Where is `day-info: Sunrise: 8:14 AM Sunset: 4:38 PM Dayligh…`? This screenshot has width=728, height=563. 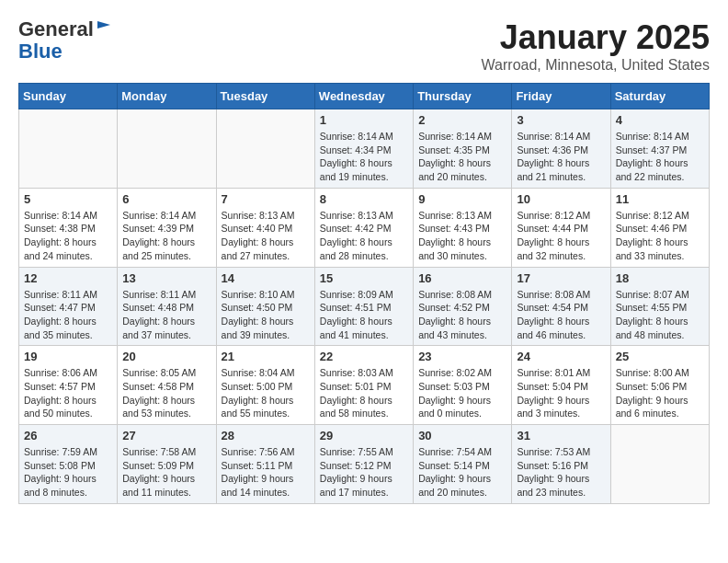 day-info: Sunrise: 8:14 AM Sunset: 4:38 PM Dayligh… is located at coordinates (68, 236).